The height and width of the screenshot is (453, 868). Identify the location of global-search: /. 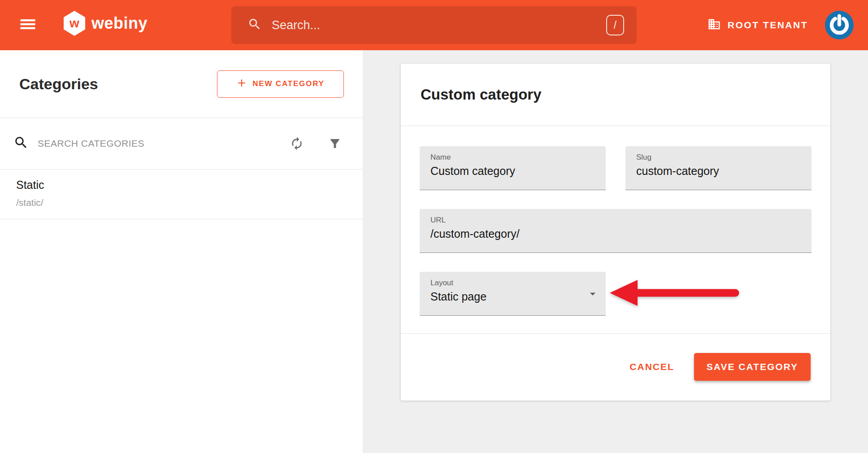
(434, 25).